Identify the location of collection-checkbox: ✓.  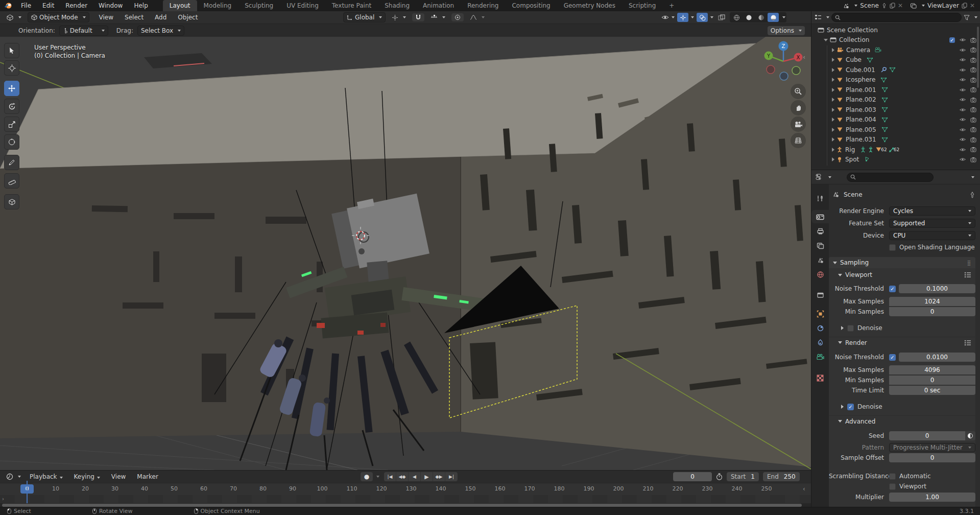
(952, 40).